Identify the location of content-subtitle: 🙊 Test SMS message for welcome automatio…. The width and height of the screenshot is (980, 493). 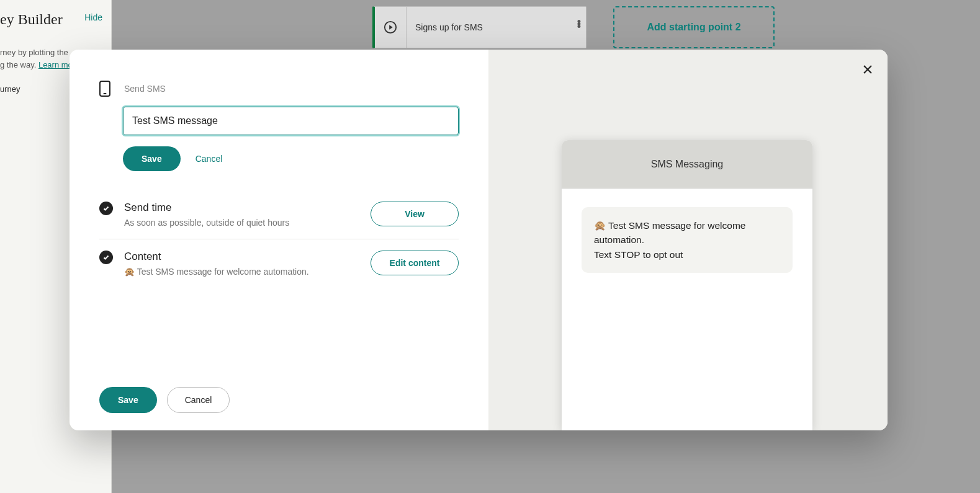
(247, 272).